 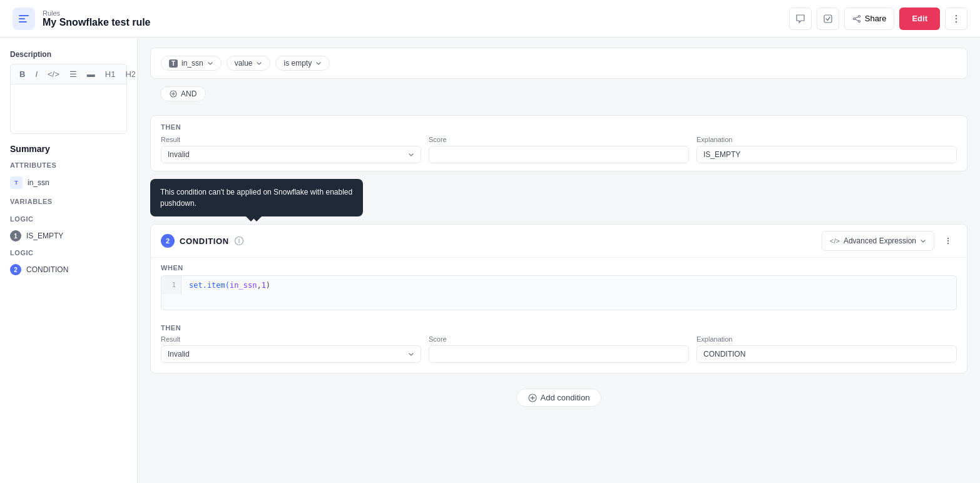 What do you see at coordinates (249, 63) in the screenshot?
I see `value-dropdown: value` at bounding box center [249, 63].